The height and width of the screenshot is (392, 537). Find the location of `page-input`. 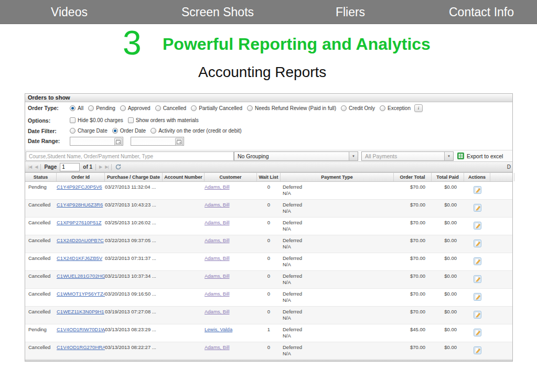

page-input is located at coordinates (70, 167).